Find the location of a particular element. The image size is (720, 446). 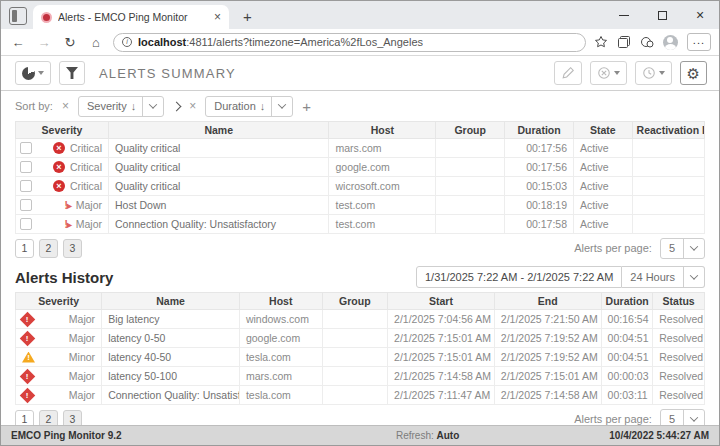

name-cell: Connection Quality: Unsatisfactory is located at coordinates (171, 396).